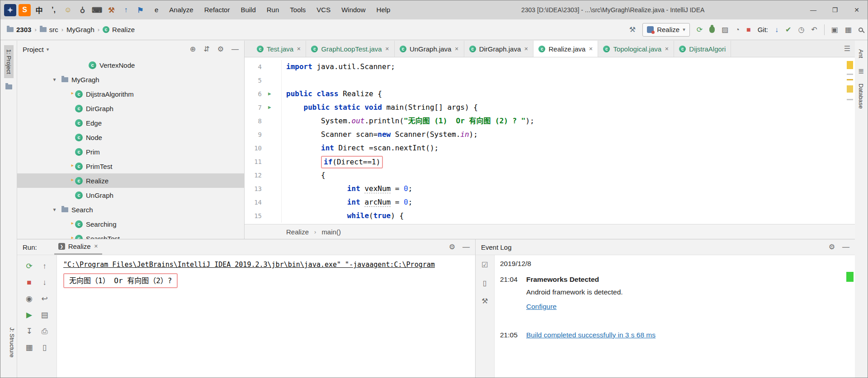 This screenshot has height=378, width=868. I want to click on tab-dijstraalgori: cDijstraAlgori, so click(703, 49).